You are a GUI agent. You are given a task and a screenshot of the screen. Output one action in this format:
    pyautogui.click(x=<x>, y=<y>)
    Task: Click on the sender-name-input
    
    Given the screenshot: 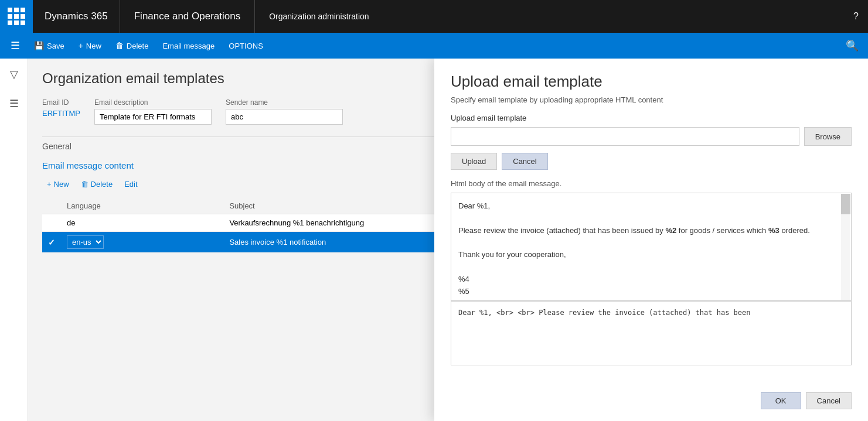 What is the action you would take?
    pyautogui.click(x=284, y=117)
    